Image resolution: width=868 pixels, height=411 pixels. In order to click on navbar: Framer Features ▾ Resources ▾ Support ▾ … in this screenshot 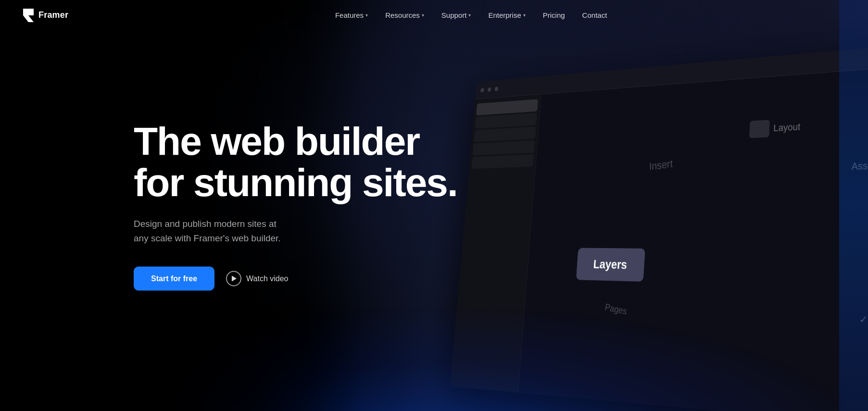, I will do `click(434, 15)`.